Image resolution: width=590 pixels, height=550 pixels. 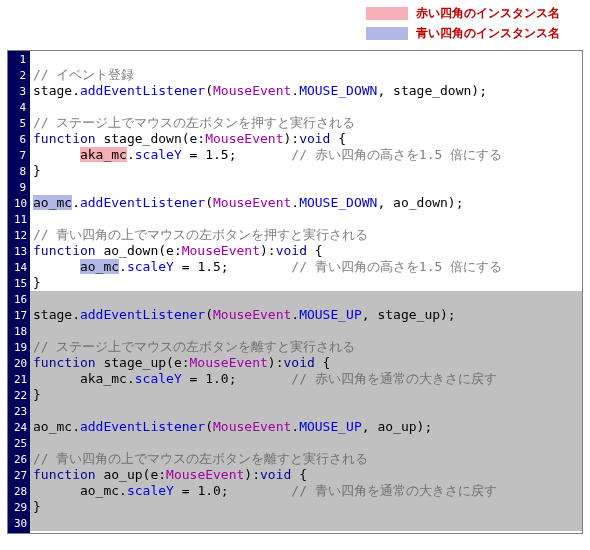 What do you see at coordinates (306, 75) in the screenshot?
I see `code-line: // イベント登録` at bounding box center [306, 75].